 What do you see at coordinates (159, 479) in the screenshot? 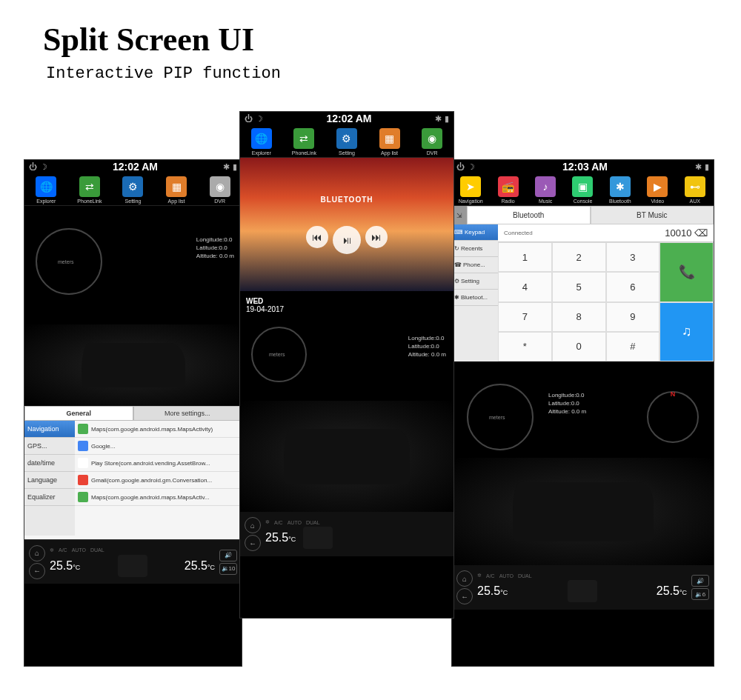
I see `settings-list: Maps(com.google.android.maps.MapsActivit…` at bounding box center [159, 479].